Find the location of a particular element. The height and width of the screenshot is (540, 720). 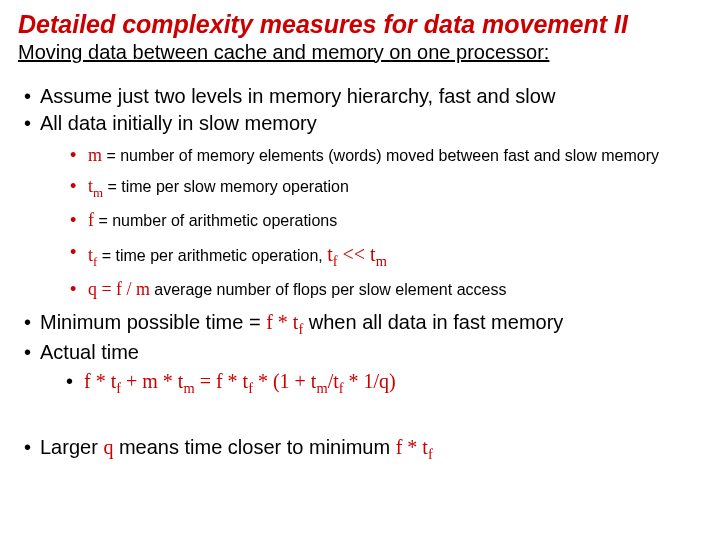

def-tm: tm = time per slow memory operation is located at coordinates (384, 188).